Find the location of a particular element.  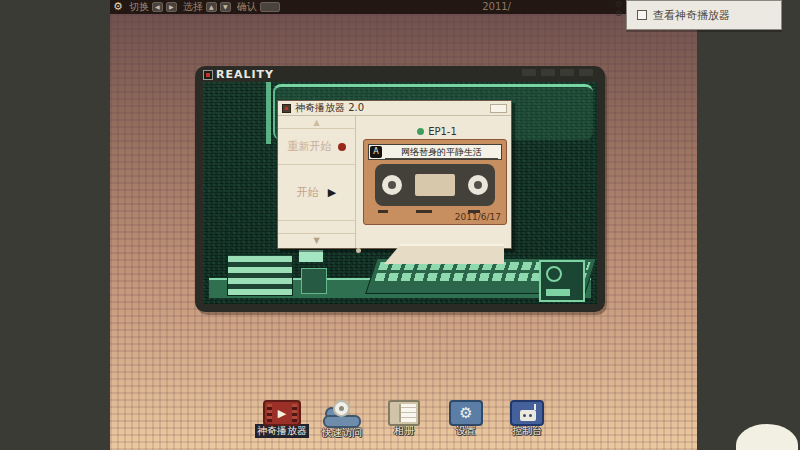

select-down-key-icon: ▼ is located at coordinates (226, 7).